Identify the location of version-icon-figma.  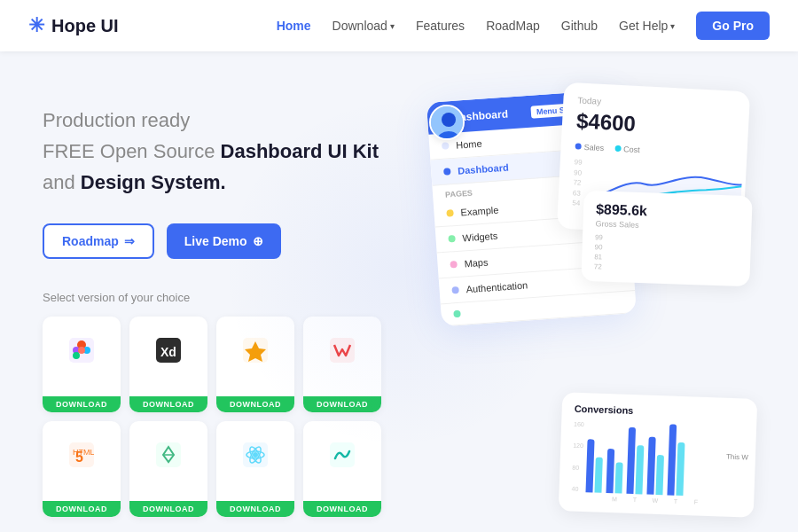
(82, 350).